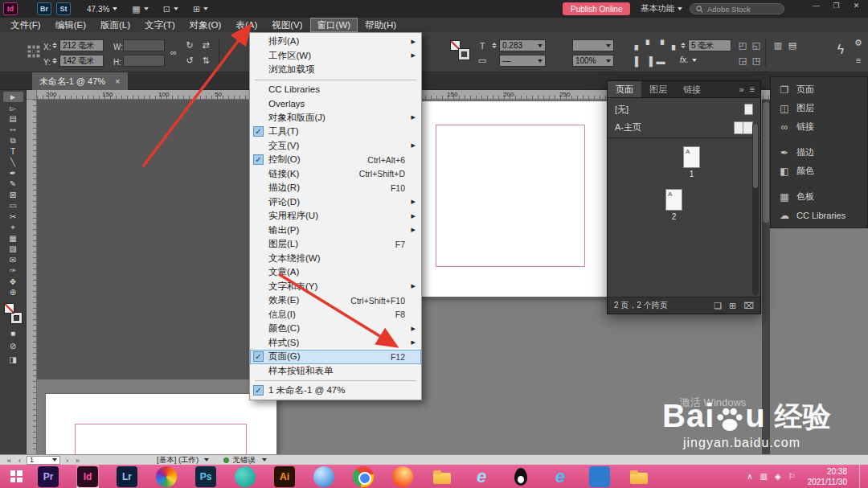 The image size is (868, 488). Describe the element at coordinates (245, 460) in the screenshot. I see `preflight-status: 无错误` at that location.